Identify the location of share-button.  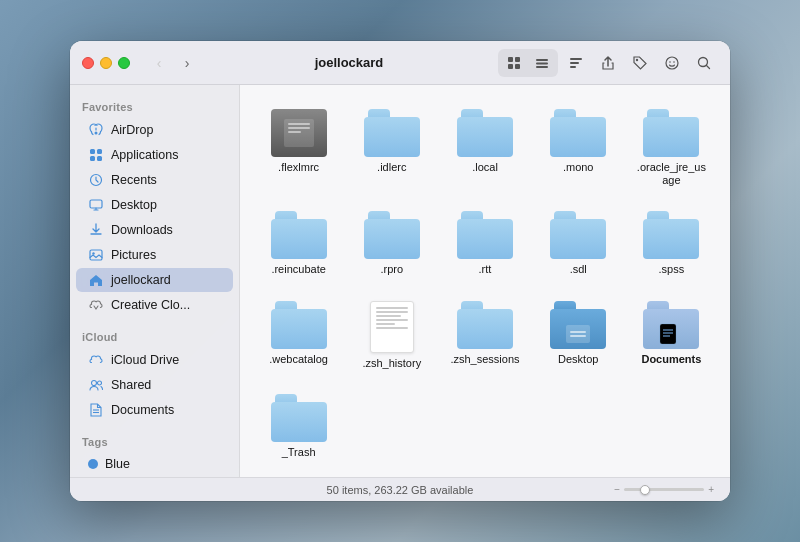
(608, 63).